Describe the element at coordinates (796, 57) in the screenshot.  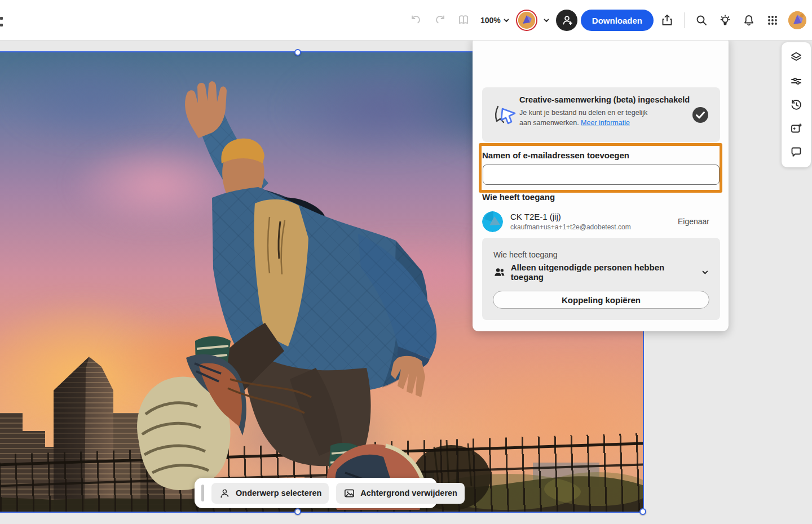
I see `layers-icon` at that location.